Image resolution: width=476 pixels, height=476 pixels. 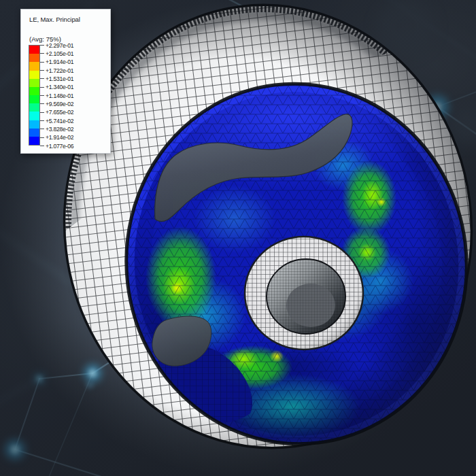 I want to click on legend-tick-label: +1.531e-01, so click(x=60, y=79).